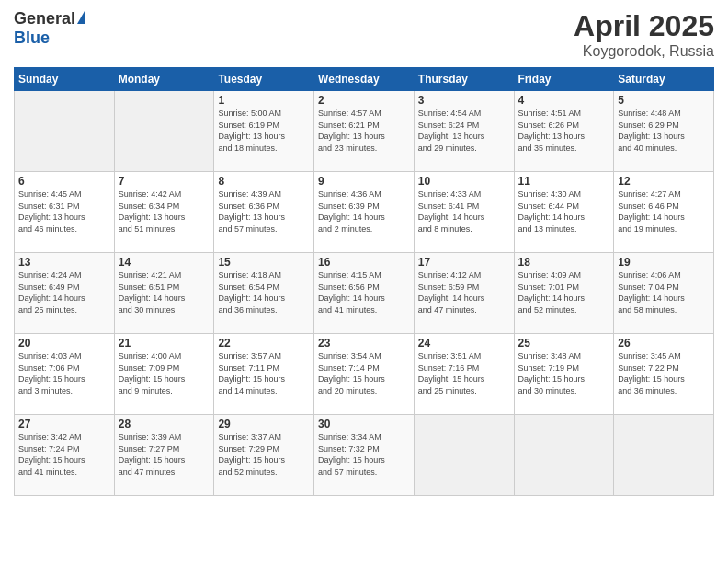 This screenshot has height=563, width=728. What do you see at coordinates (165, 373) in the screenshot?
I see `day-detail: Sunrise: 4:00 AM Sunset: 7:09 PM Dayligh…` at bounding box center [165, 373].